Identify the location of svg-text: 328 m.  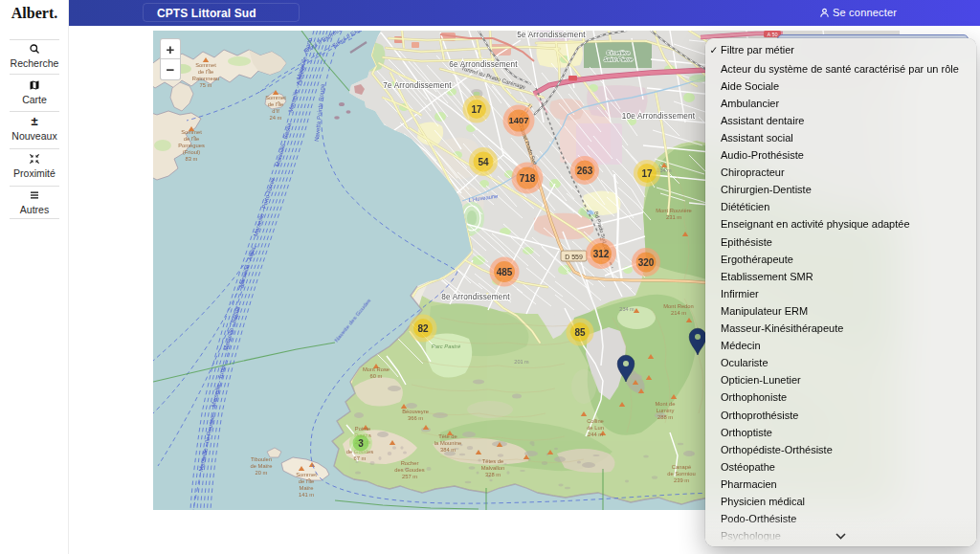
(493, 475).